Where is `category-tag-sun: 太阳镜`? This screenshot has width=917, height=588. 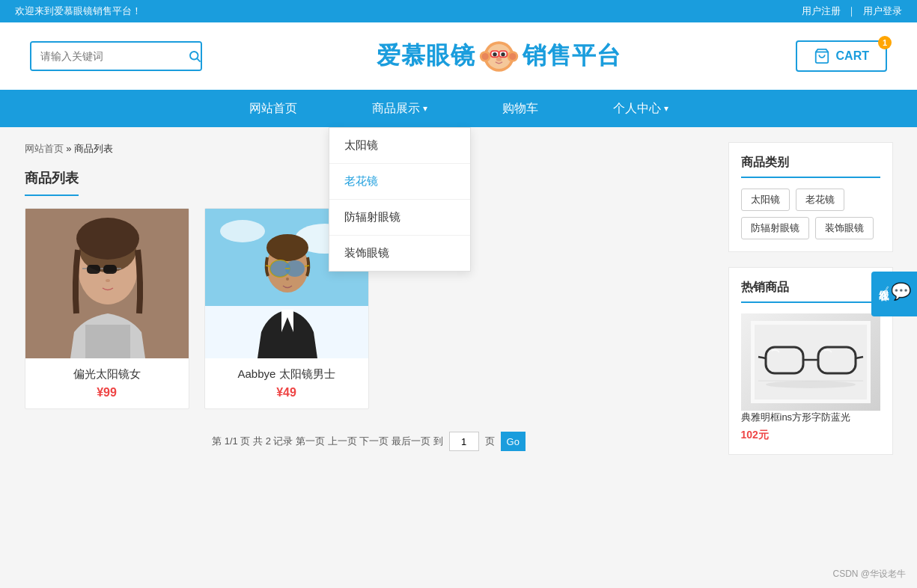
category-tag-sun: 太阳镜 is located at coordinates (765, 200).